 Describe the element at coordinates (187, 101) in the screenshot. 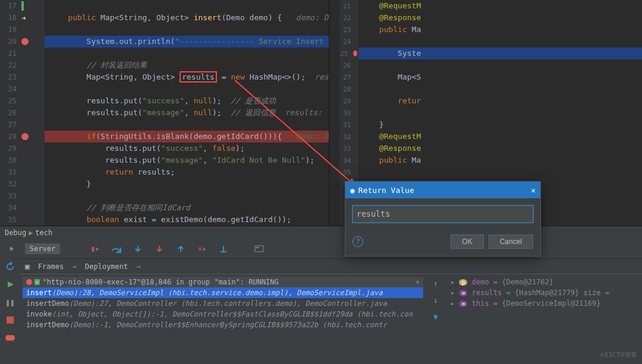

I see `code-line: results.put("success", null); // 是否成功` at that location.